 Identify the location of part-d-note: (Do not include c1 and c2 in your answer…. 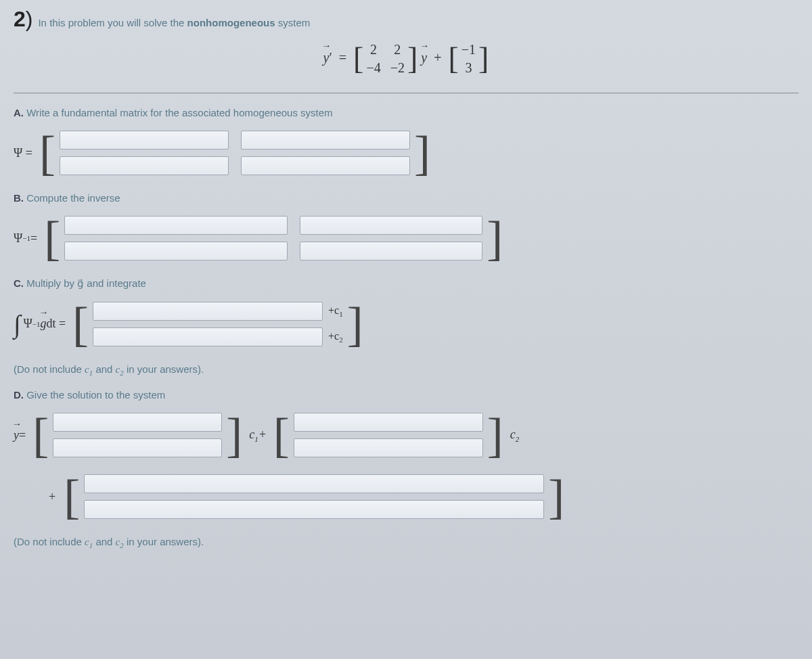
(406, 543).